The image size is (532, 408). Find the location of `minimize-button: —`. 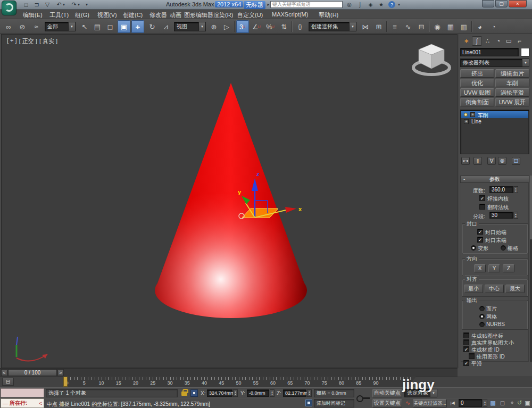

minimize-button: — is located at coordinates (488, 4).